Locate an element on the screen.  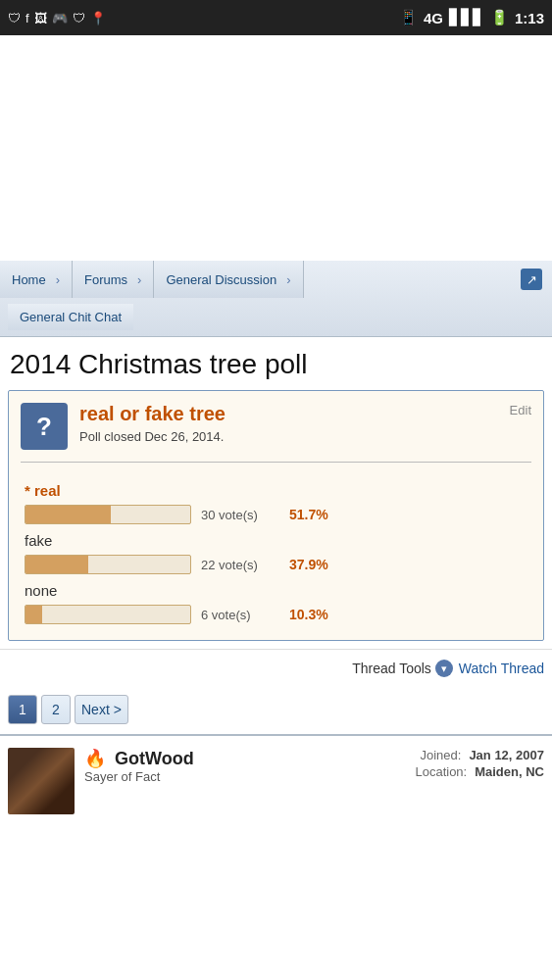
poll-bar-fill-fake is located at coordinates (57, 564).